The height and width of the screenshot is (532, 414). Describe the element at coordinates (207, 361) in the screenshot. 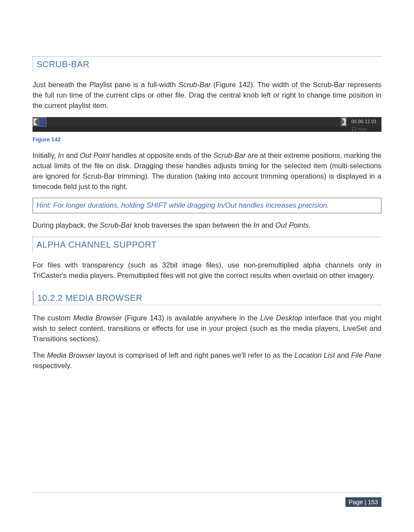

I see `paragraph: The Media Browser layout is comprised of…` at that location.